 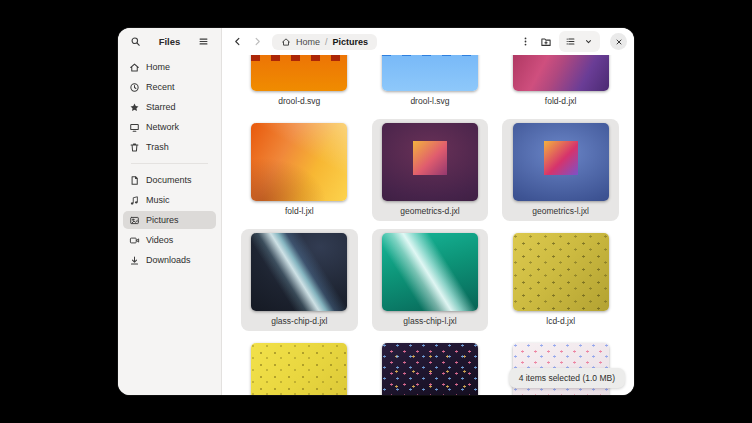 What do you see at coordinates (170, 127) in the screenshot?
I see `sidebar-item-network: Network` at bounding box center [170, 127].